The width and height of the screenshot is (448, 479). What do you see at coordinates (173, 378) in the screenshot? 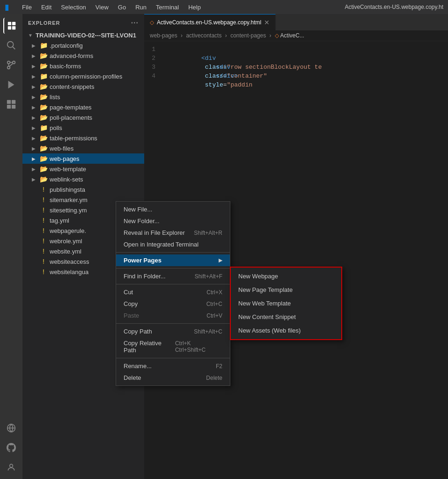
I see `cm-delete: Delete Delete` at bounding box center [173, 378].